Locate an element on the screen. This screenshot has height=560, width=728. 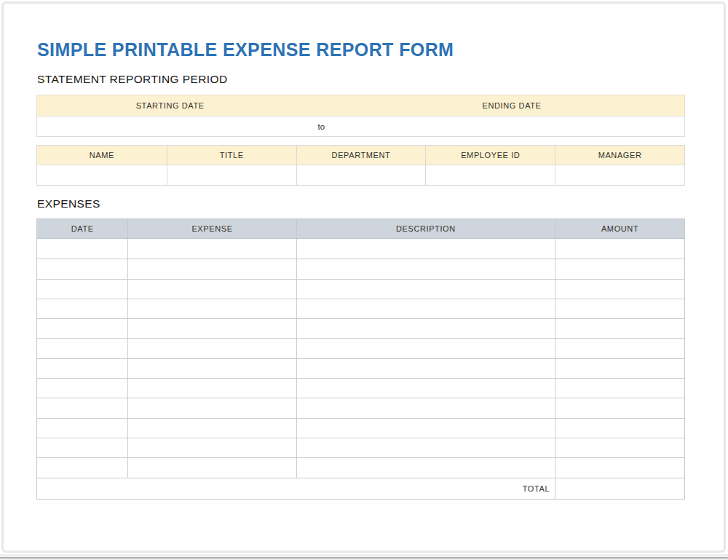
date-separator-label: to is located at coordinates (321, 127).